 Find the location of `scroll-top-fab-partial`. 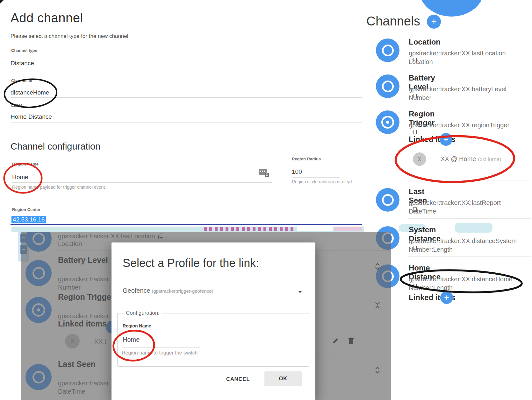

scroll-top-fab-partial is located at coordinates (452, 8).